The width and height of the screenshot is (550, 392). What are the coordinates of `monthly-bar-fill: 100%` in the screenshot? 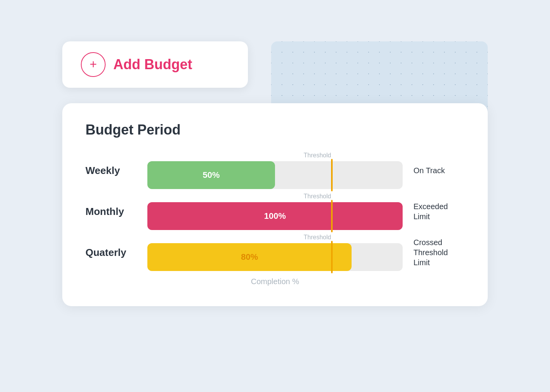 It's located at (275, 216).